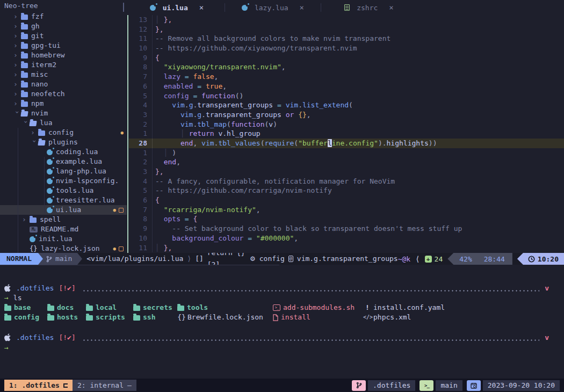 The image size is (564, 392). Describe the element at coordinates (346, 58) in the screenshot. I see `code-line: 9{` at that location.